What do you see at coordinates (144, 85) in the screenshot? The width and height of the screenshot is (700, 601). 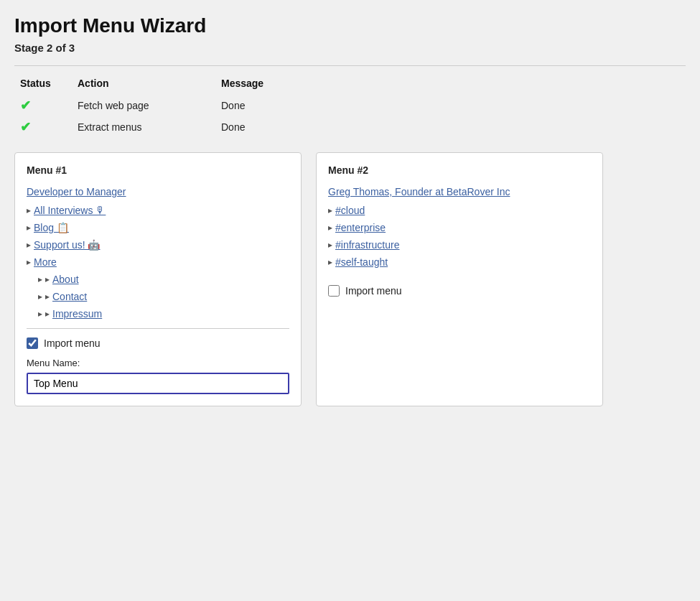 I see `col-action: Action` at bounding box center [144, 85].